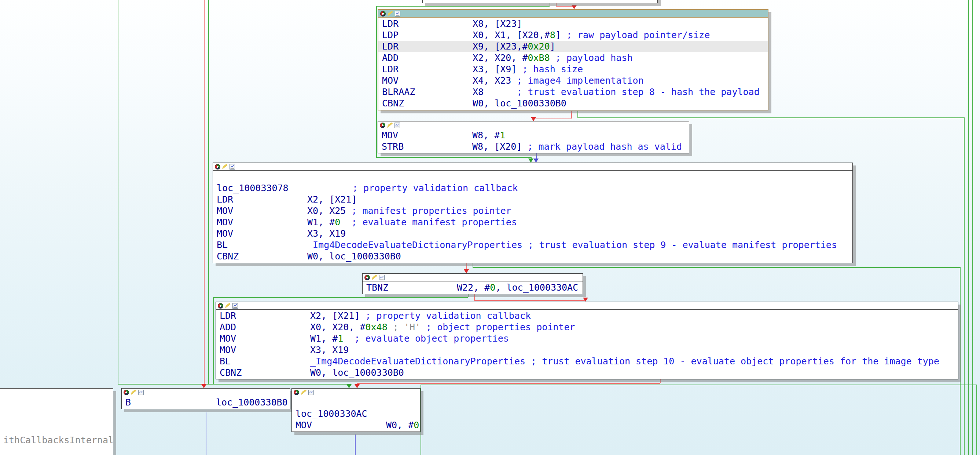 The width and height of the screenshot is (980, 455). I want to click on asm-line: MOVX0, X25 ; manifest properties pointer, so click(533, 211).